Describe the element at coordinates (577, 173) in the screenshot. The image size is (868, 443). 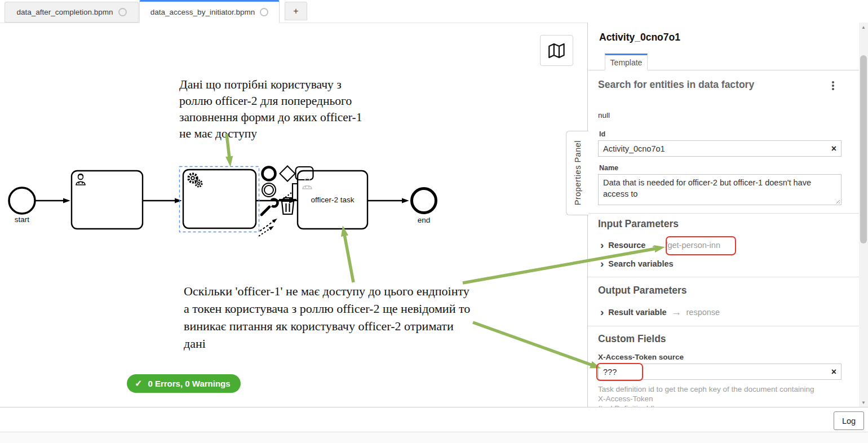
I see `properties-panel-toggle: Properties Panel` at that location.